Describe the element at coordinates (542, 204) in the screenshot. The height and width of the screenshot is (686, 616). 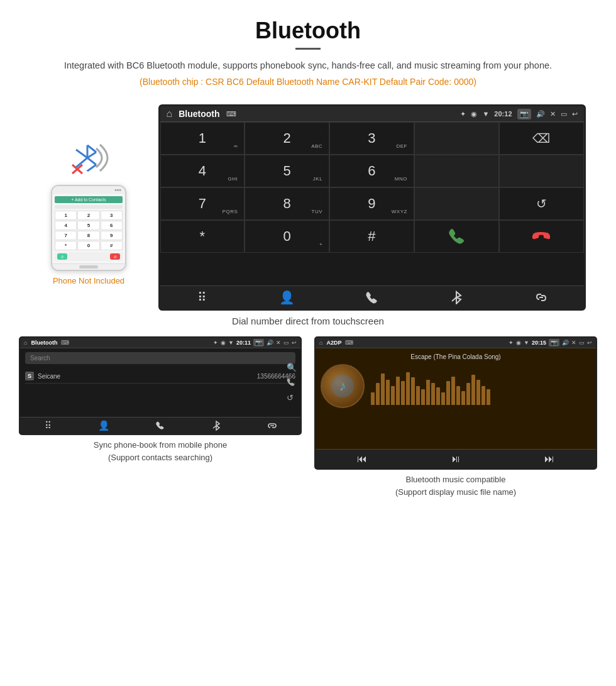
I see `dial-reload: ↺` at that location.